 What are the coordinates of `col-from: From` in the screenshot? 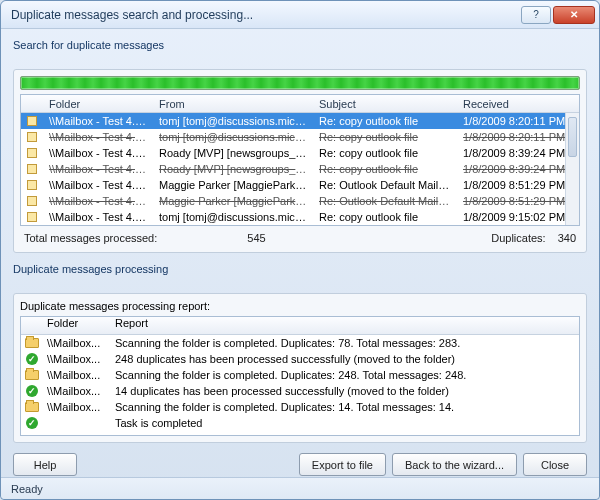 It's located at (233, 104).